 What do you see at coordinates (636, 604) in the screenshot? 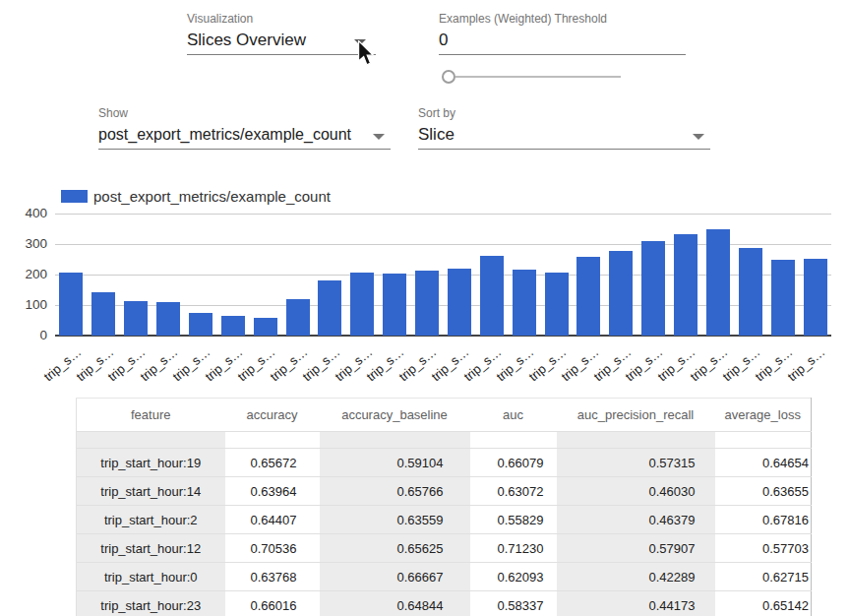
I see `table-cell: 0.44173` at bounding box center [636, 604].